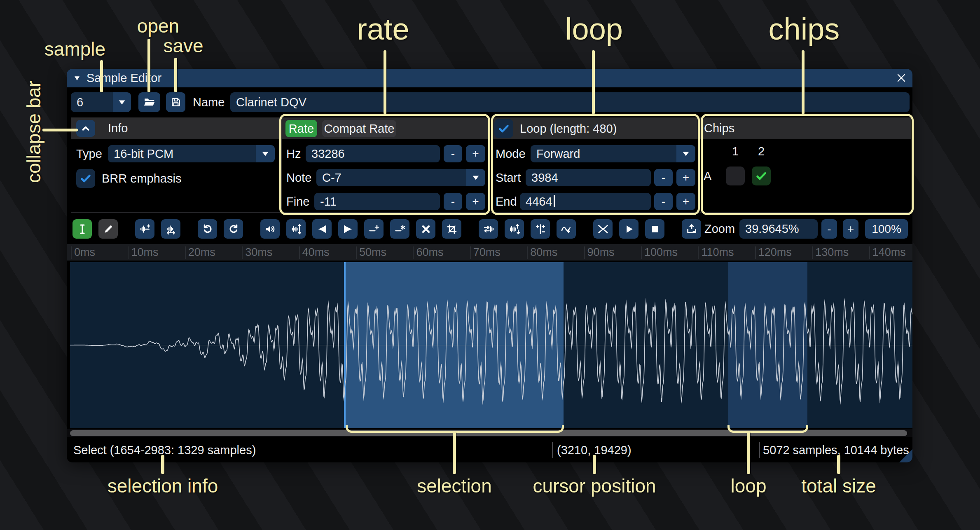 The height and width of the screenshot is (530, 980). What do you see at coordinates (489, 229) in the screenshot?
I see `reverse-button` at bounding box center [489, 229].